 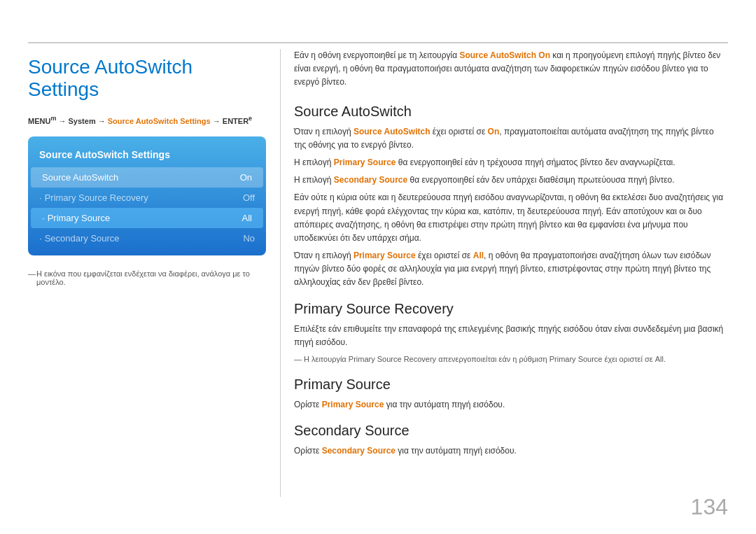 I want to click on section-title-primary: Primary Source, so click(x=511, y=385).